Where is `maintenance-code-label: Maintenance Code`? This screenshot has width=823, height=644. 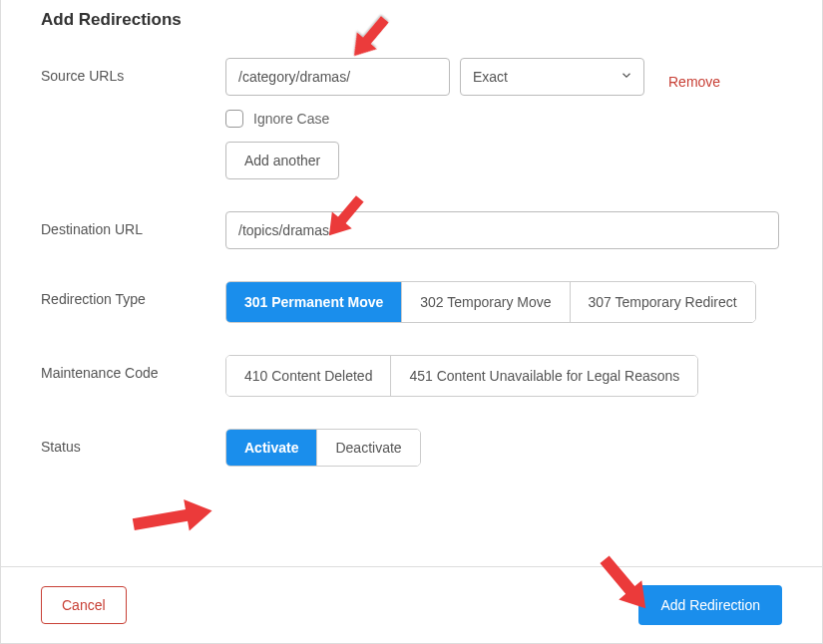 maintenance-code-label: Maintenance Code is located at coordinates (134, 368).